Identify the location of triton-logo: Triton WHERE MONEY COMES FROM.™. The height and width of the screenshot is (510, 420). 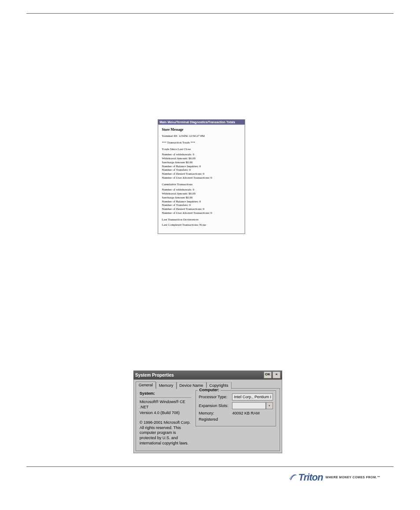
(335, 477).